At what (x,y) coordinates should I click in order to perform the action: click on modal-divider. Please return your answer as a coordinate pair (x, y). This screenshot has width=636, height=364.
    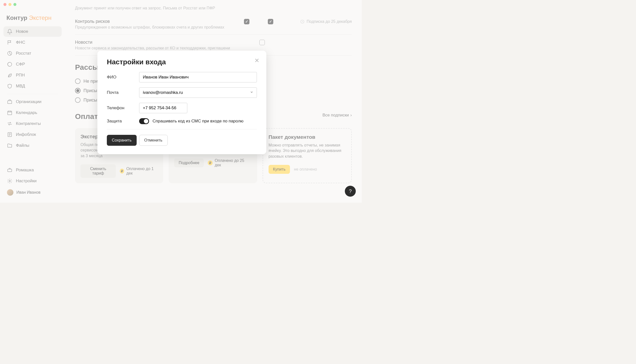
    Looking at the image, I should click on (182, 129).